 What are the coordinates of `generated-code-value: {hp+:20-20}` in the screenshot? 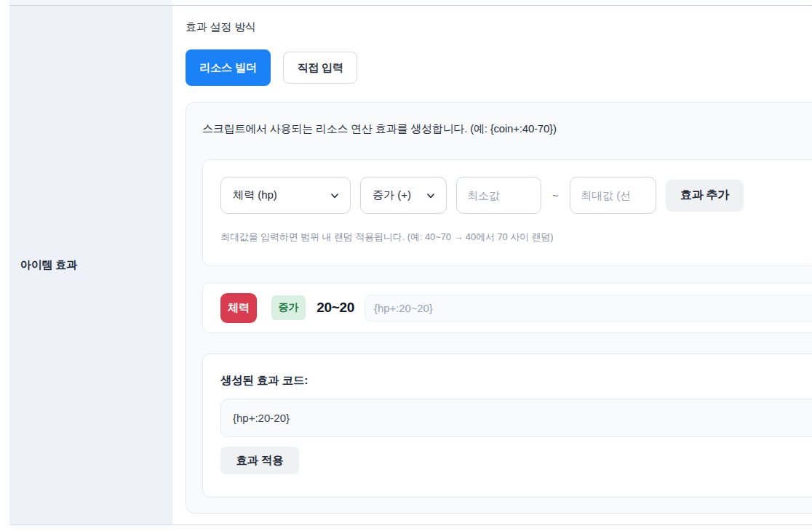 It's located at (517, 418).